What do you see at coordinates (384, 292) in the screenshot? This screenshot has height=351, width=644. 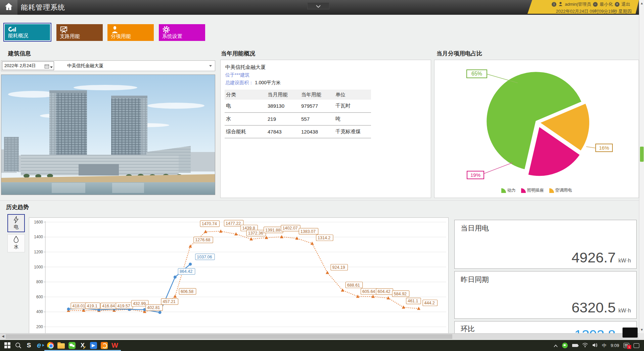 I see `svg-text: 604.42` at bounding box center [384, 292].